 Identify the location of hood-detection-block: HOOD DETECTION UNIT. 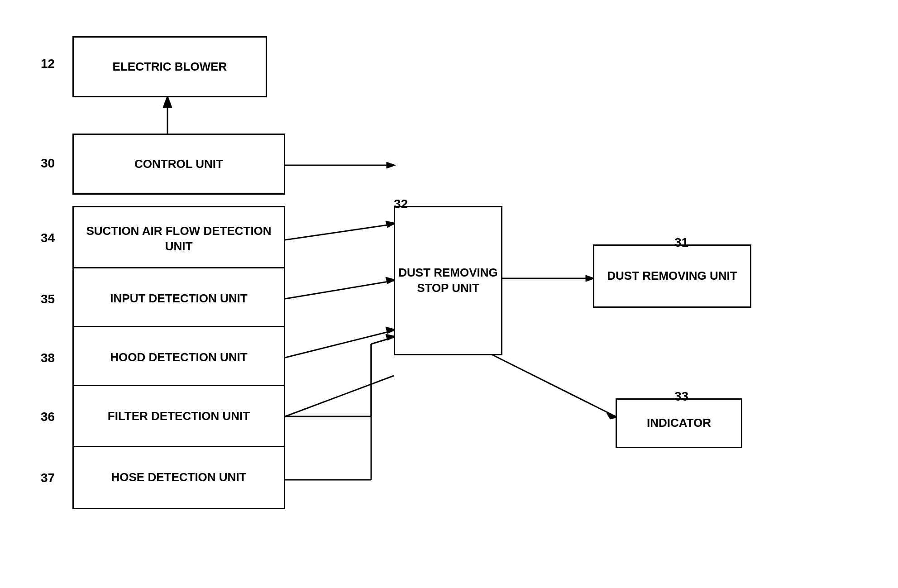
(179, 358).